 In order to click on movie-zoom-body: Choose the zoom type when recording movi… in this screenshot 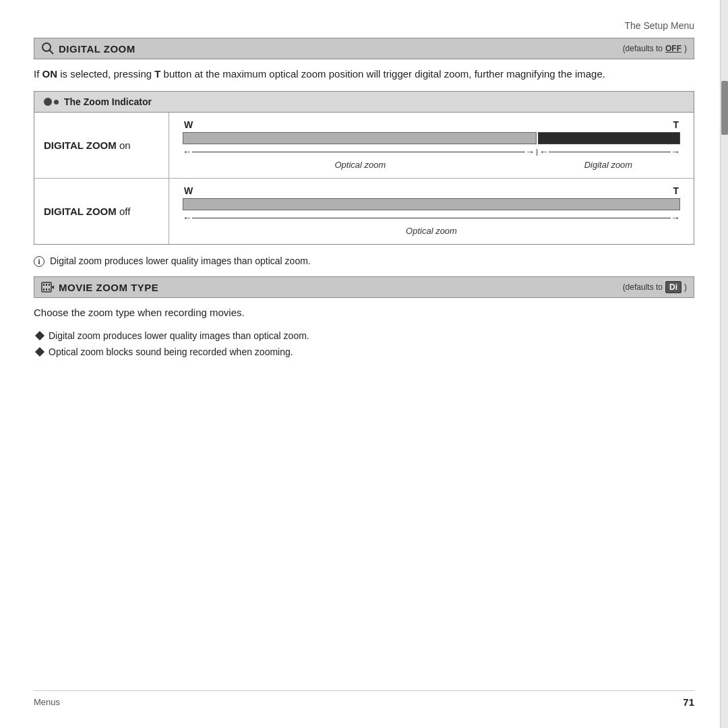, I will do `click(364, 313)`.